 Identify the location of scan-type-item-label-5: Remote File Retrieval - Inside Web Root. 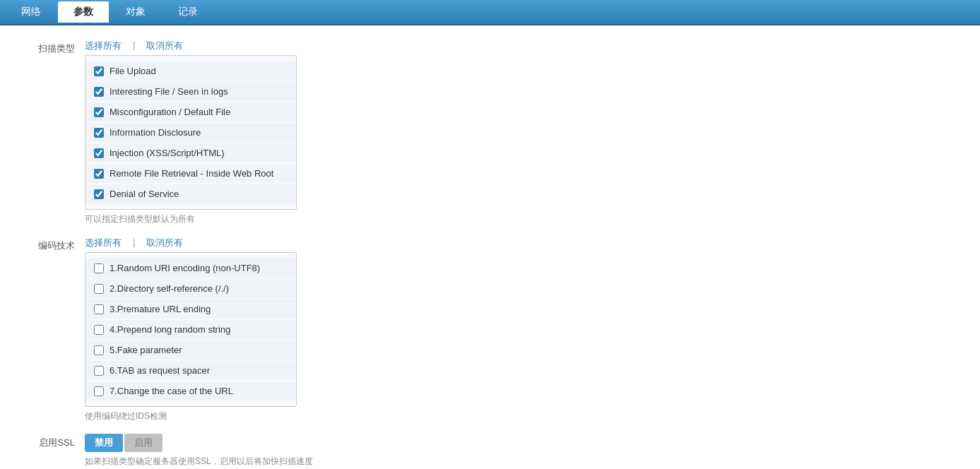
(191, 174).